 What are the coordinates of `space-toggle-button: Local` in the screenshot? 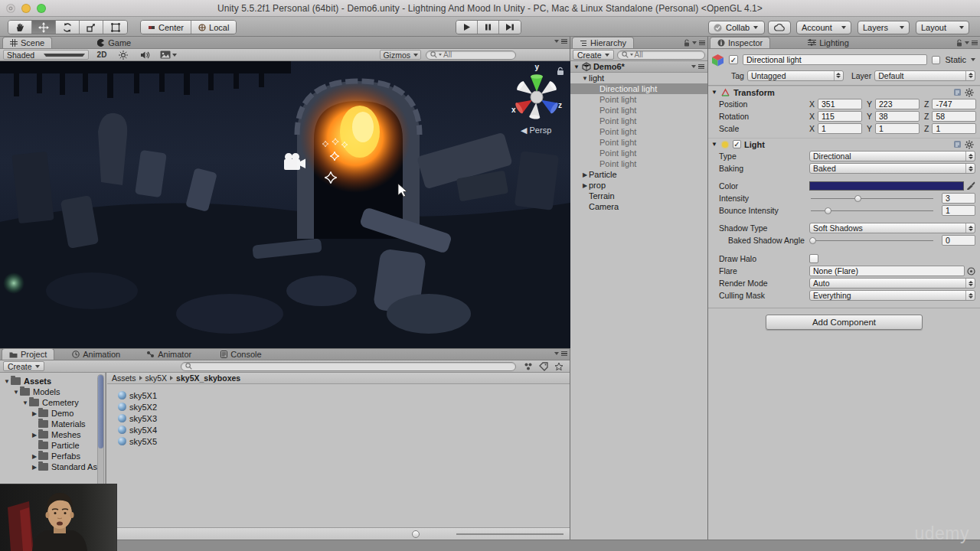 It's located at (214, 28).